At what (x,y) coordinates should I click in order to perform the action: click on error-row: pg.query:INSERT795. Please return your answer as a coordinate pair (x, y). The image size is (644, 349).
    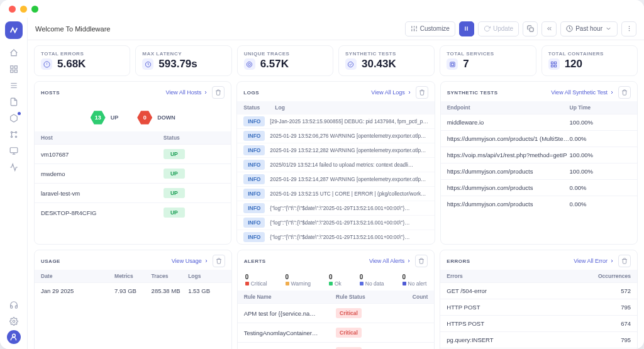
    Looking at the image, I should click on (538, 340).